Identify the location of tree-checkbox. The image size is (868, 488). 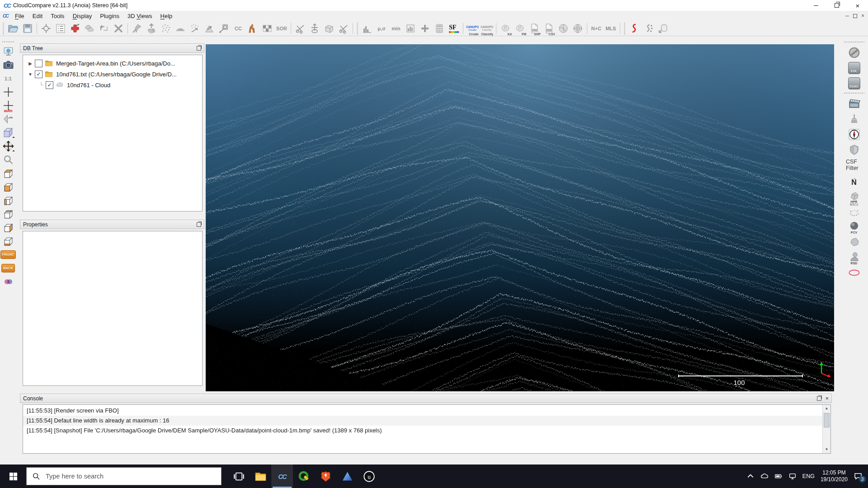
(39, 63).